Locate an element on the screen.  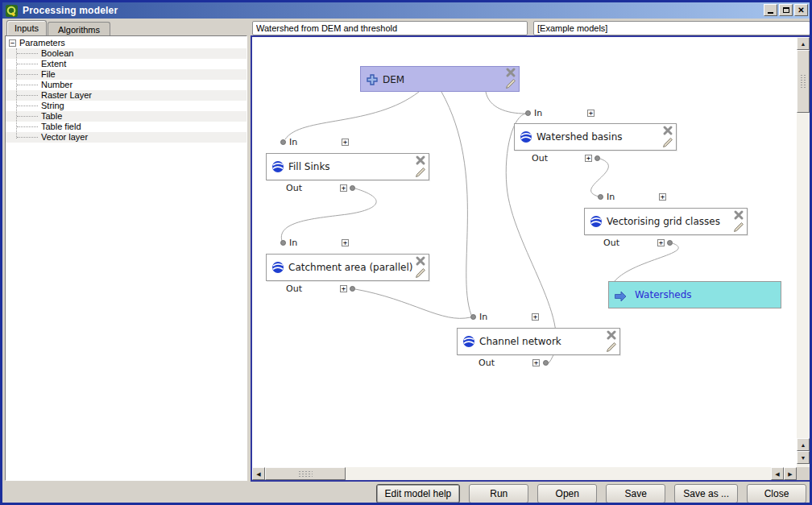
vectorising-in-dot is located at coordinates (601, 197).